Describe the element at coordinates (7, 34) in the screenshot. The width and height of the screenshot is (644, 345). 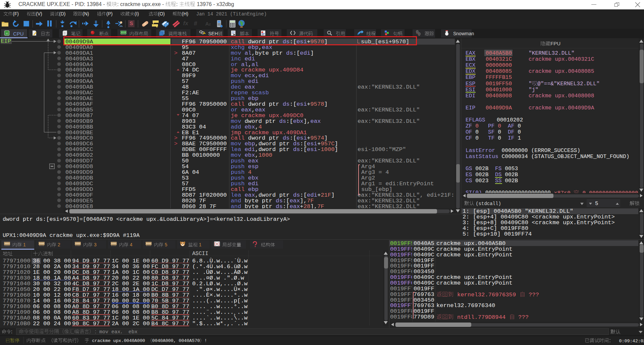
I see `svg-text: 32` at that location.